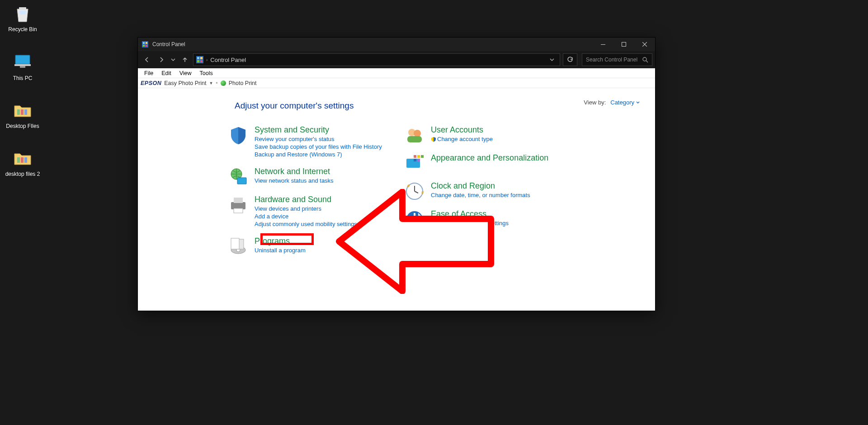 This screenshot has height=425, width=868. Describe the element at coordinates (617, 60) in the screenshot. I see `search-box` at that location.